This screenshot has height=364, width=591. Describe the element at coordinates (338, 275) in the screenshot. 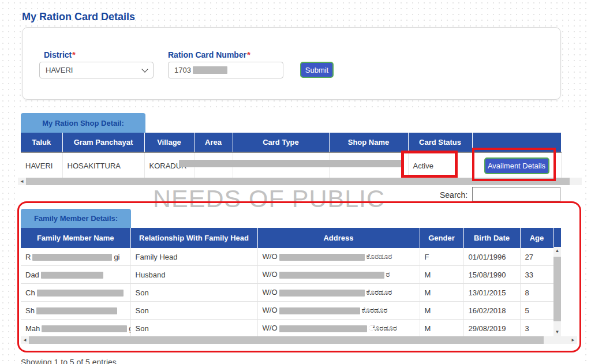

I see `address-cell: W/Oರ` at that location.